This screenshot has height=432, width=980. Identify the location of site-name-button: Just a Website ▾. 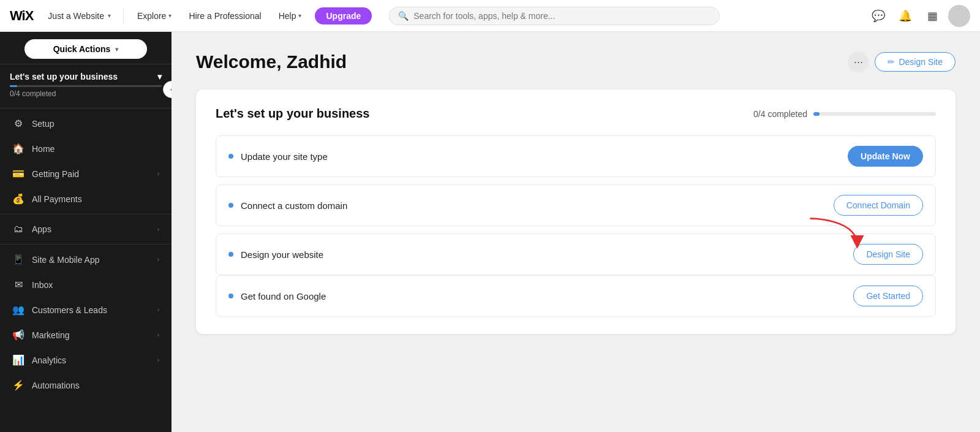
(80, 16).